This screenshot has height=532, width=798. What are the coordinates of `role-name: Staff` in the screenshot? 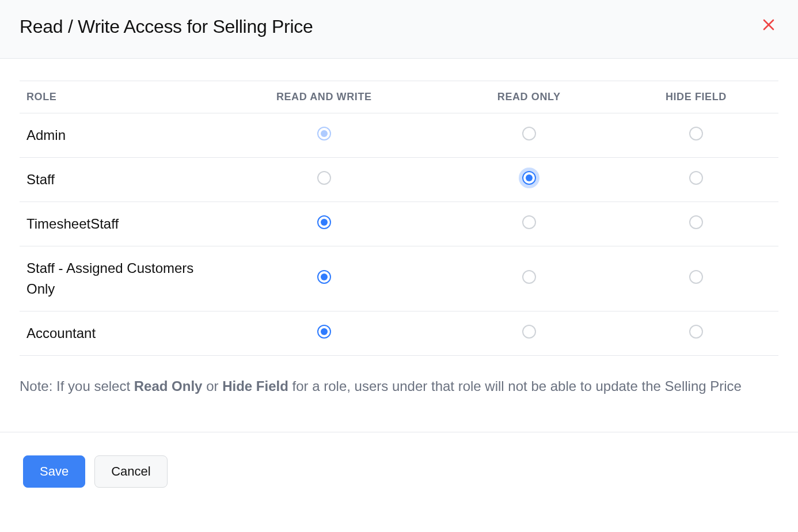 It's located at (112, 180).